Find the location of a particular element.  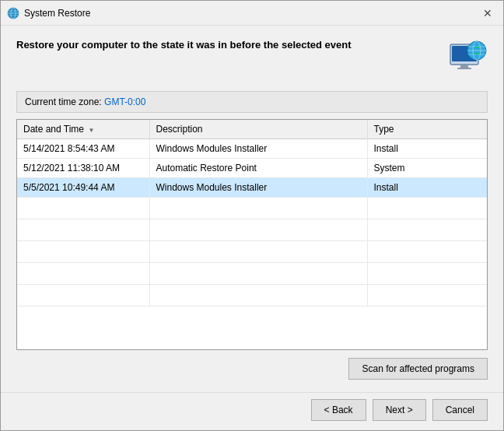

table-row: 5/12/2021 11:38:10 AM Automatic Restore … is located at coordinates (252, 168).